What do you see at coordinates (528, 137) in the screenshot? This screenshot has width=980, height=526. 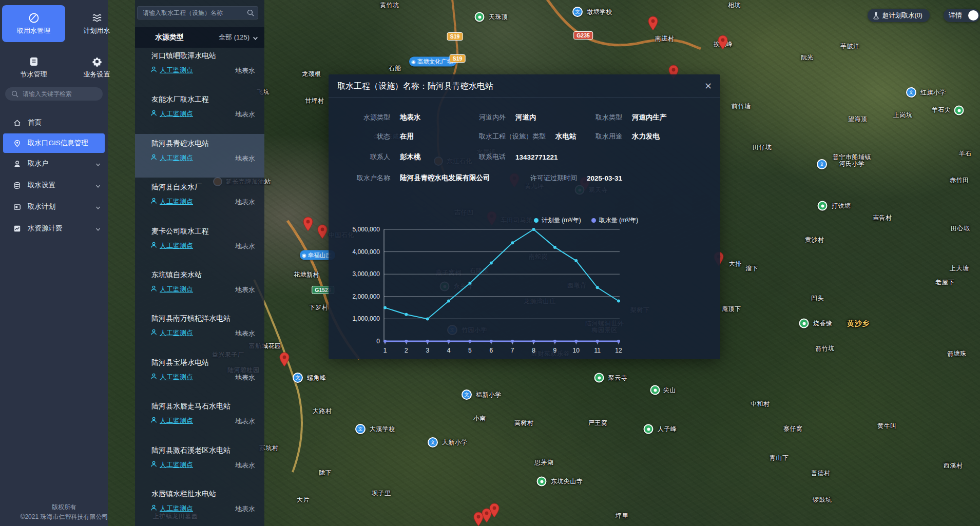 I see `field: 取水工程（设施）类型水电站` at bounding box center [528, 137].